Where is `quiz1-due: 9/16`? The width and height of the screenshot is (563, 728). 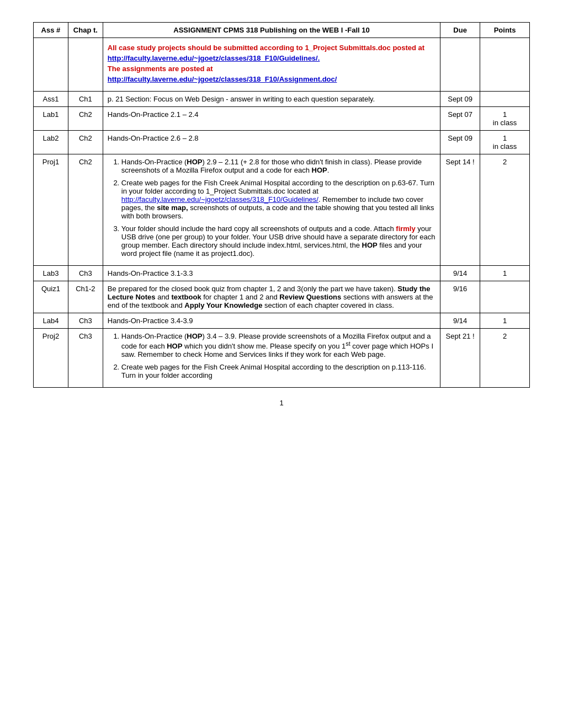 quiz1-due: 9/16 is located at coordinates (460, 297).